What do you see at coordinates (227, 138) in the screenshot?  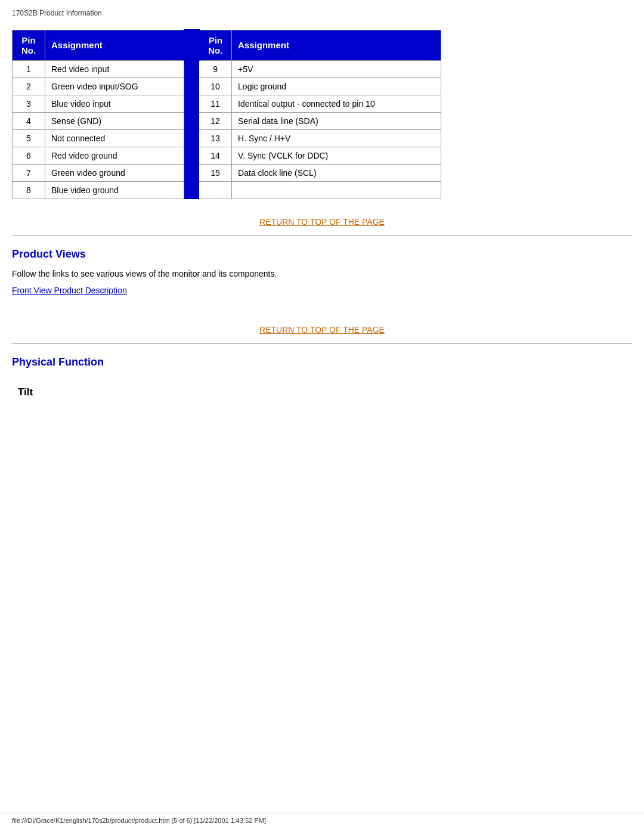 I see `table-row: 5Not connected 13H. Sync / H+V` at bounding box center [227, 138].